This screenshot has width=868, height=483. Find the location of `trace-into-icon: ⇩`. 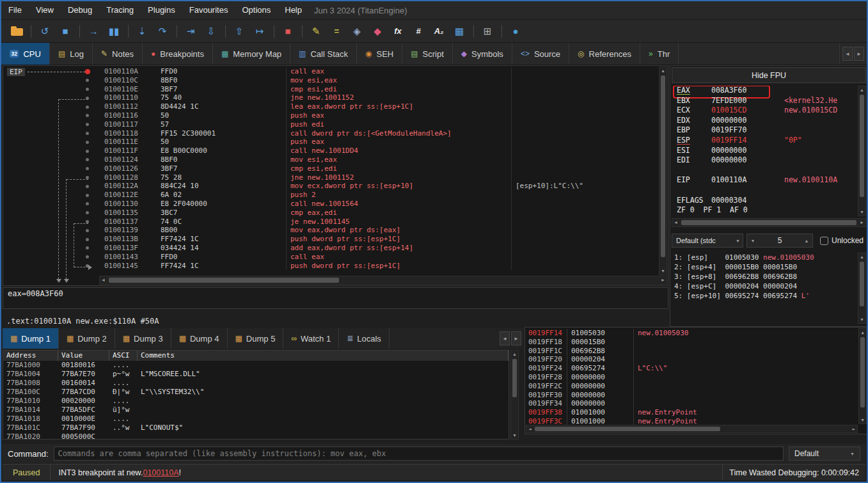

trace-into-icon: ⇩ is located at coordinates (211, 31).